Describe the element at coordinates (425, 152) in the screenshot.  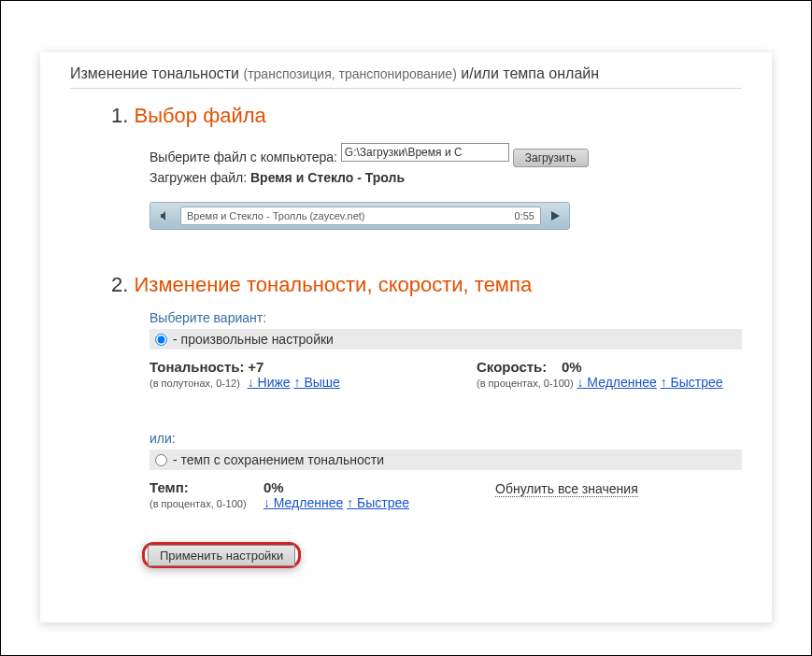
I see `file-path-input: G:\Загрузки\Время и С Обзор…` at that location.